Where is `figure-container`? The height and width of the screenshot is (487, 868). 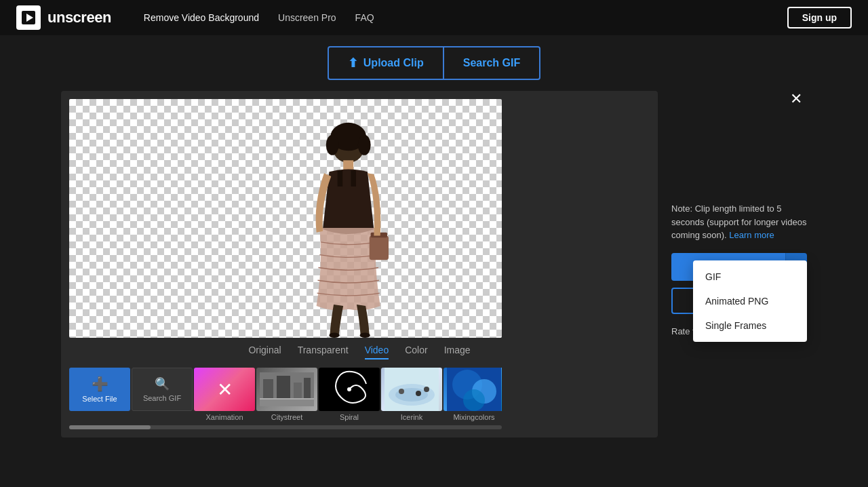
figure-container is located at coordinates (345, 229).